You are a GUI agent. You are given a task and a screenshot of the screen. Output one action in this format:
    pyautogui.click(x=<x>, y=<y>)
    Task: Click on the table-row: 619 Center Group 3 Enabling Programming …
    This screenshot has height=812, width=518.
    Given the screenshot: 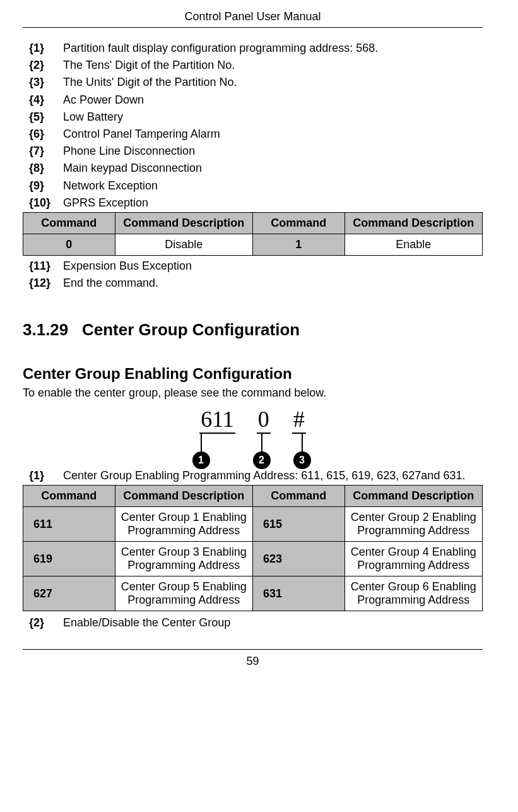 What is the action you would take?
    pyautogui.click(x=253, y=559)
    